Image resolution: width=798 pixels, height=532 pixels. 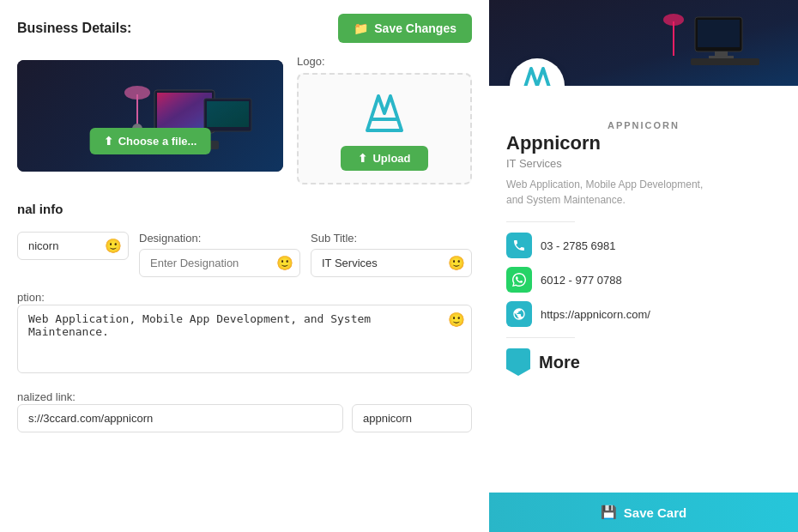 What do you see at coordinates (384, 129) in the screenshot?
I see `logo-upload-area: ⬆ Upload` at bounding box center [384, 129].